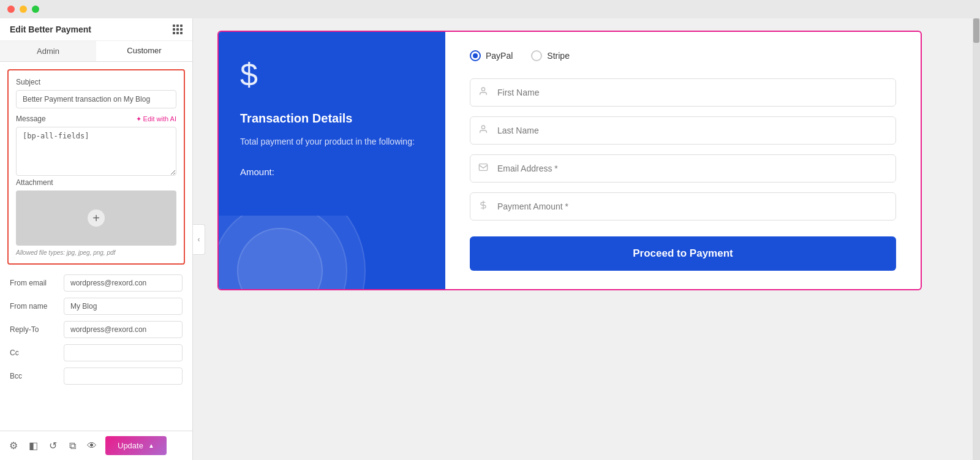  Describe the element at coordinates (96, 330) in the screenshot. I see `email-settings: From email From name Reply-To Cc Bcc` at that location.